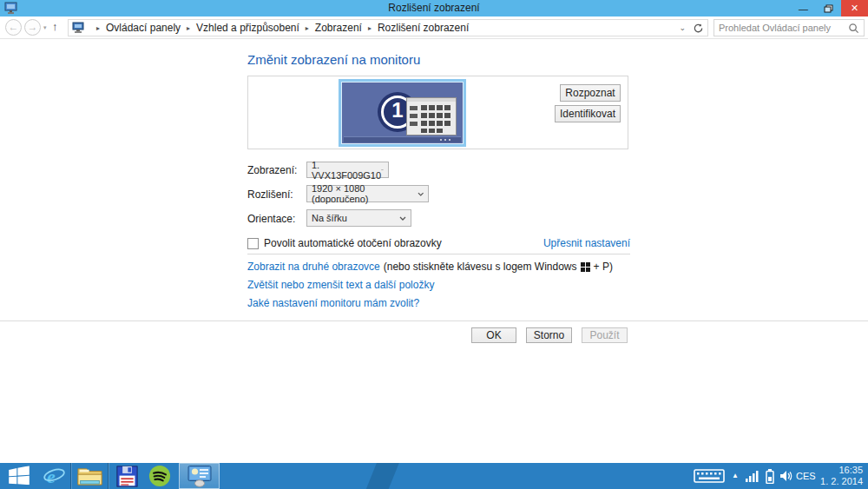 This screenshot has width=868, height=489. What do you see at coordinates (709, 476) in the screenshot?
I see `keyboard-icon` at bounding box center [709, 476].